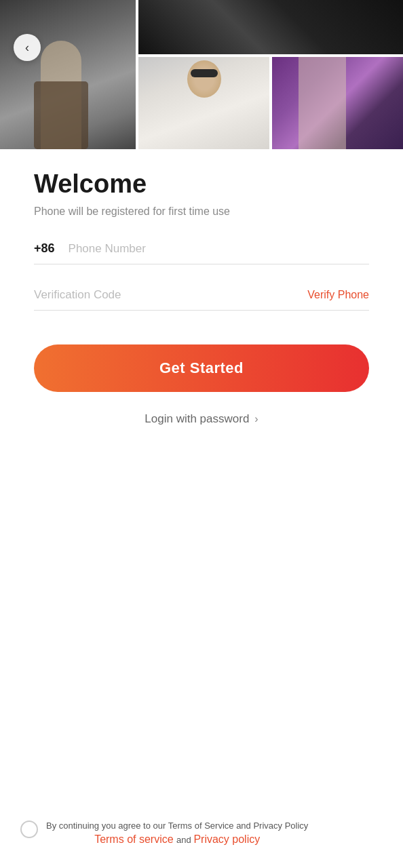 Image resolution: width=403 pixels, height=868 pixels. Describe the element at coordinates (202, 368) in the screenshot. I see `get-started-button: Get Started` at that location.